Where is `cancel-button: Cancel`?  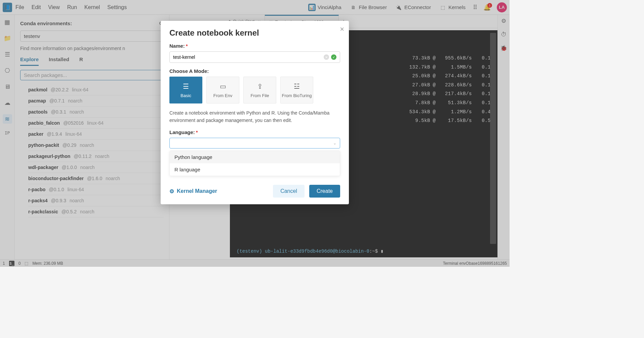
cancel-button: Cancel is located at coordinates (289, 191).